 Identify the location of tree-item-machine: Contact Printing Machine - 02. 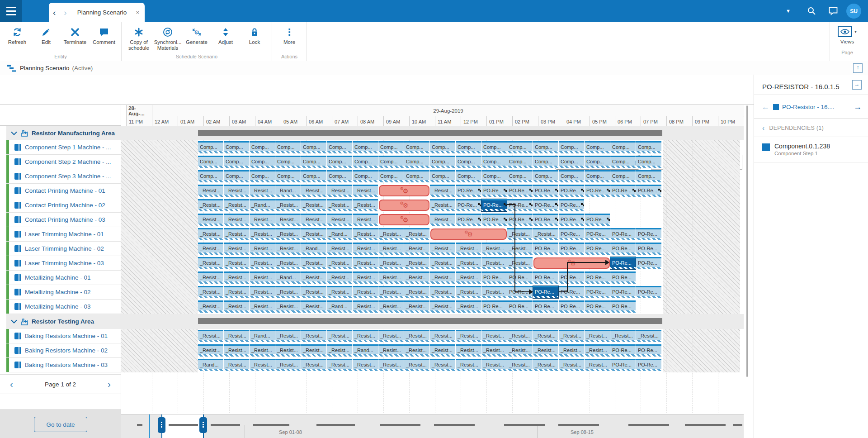
(63, 205).